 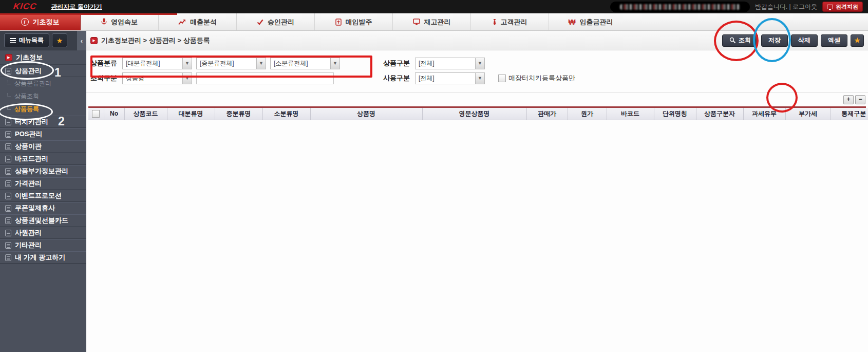 What do you see at coordinates (591, 22) in the screenshot?
I see `nav-tab-cash-management: ₩ 입출금관리` at bounding box center [591, 22].